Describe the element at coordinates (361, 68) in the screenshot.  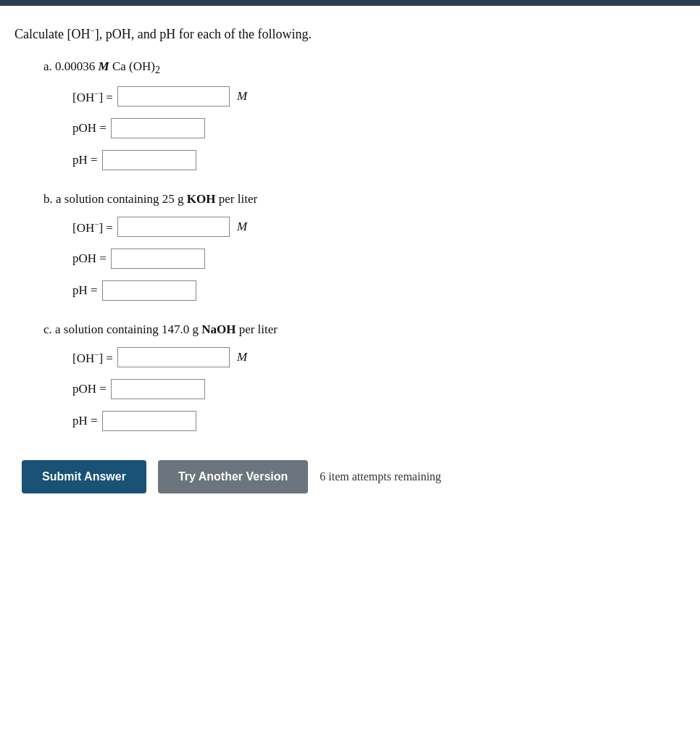
I see `part-a-label: a. 0.00036 M Ca (OH)2` at that location.